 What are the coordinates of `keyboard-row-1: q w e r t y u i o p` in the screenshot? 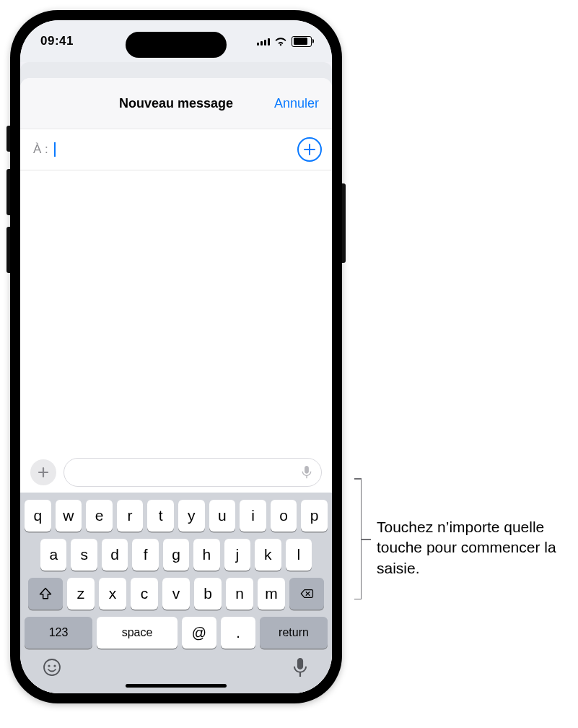 It's located at (176, 516).